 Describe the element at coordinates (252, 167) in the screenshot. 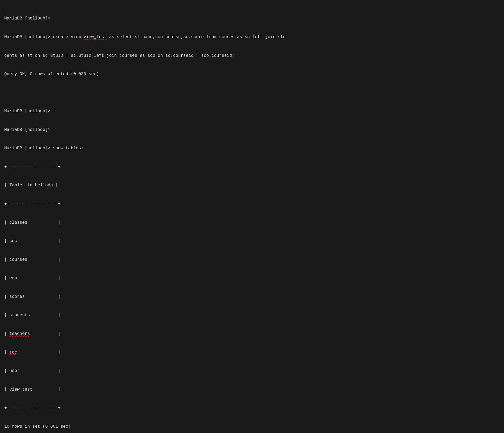

I see `line-9: +--------------------+` at that location.